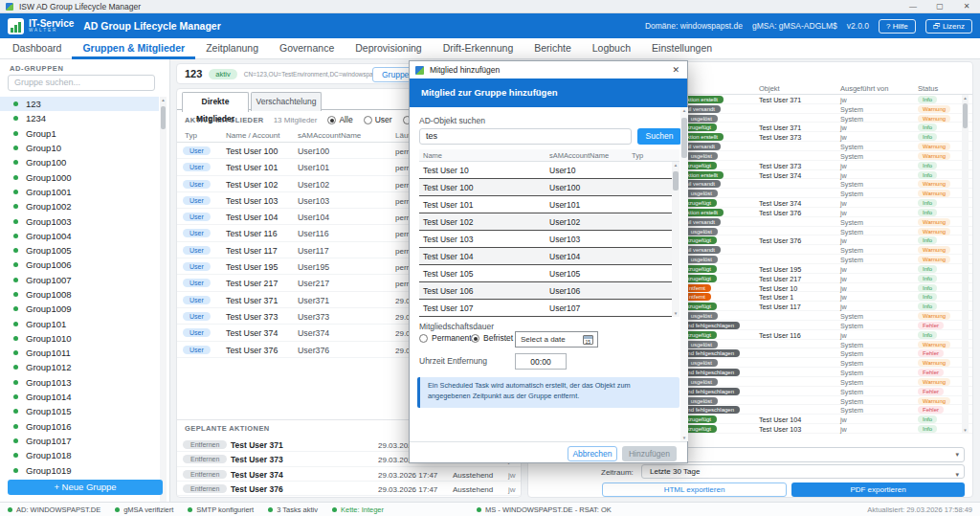 Image resolution: width=980 pixels, height=516 pixels. What do you see at coordinates (81, 82) in the screenshot?
I see `group-search-input: Gruppe suchen...` at bounding box center [81, 82].